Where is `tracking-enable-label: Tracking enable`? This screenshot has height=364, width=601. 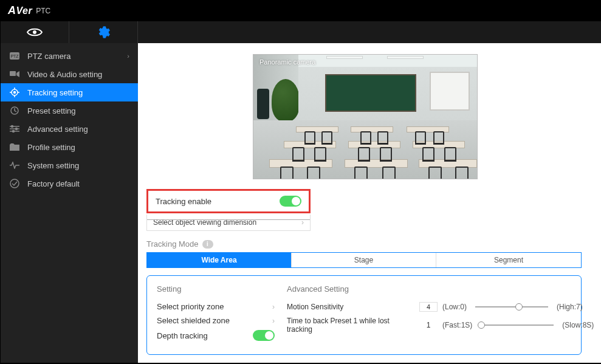 tracking-enable-label: Tracking enable is located at coordinates (218, 202).